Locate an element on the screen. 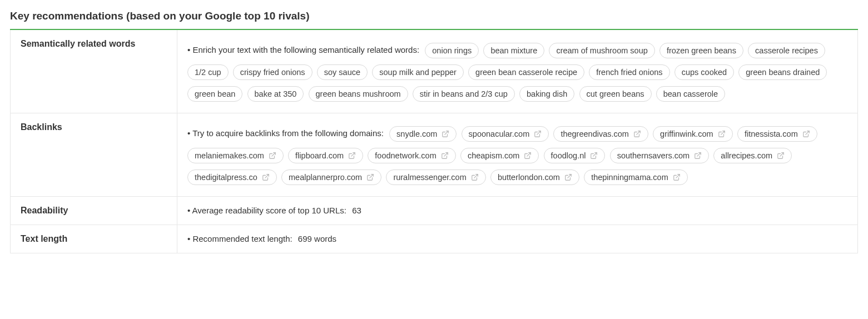  pill-label: foodlog.nl is located at coordinates (568, 156).